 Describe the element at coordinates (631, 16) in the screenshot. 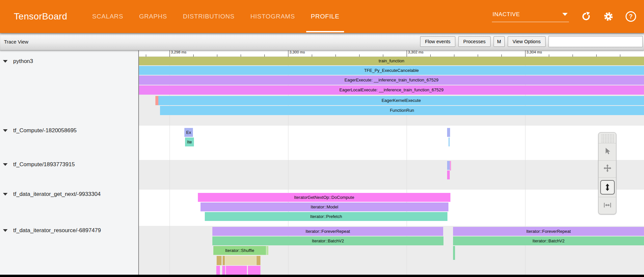

I see `help-icon: ?` at that location.